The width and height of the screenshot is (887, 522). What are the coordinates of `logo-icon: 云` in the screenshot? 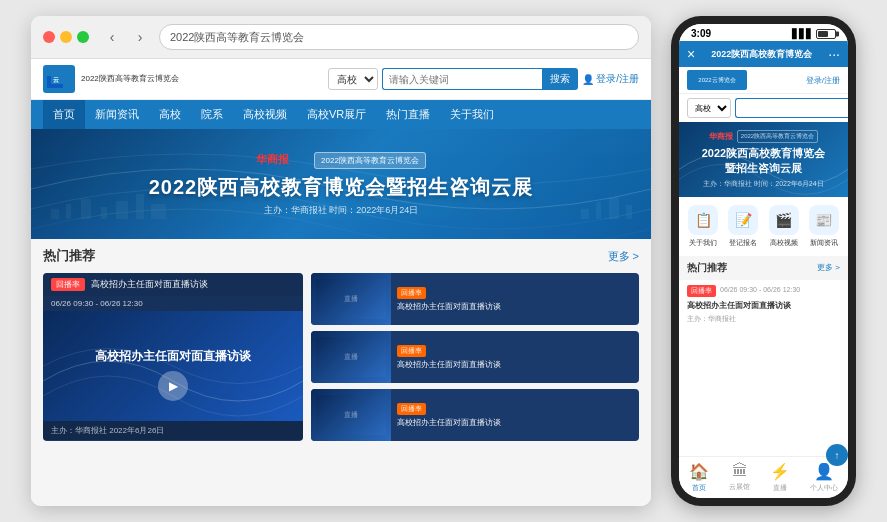 It's located at (59, 79).